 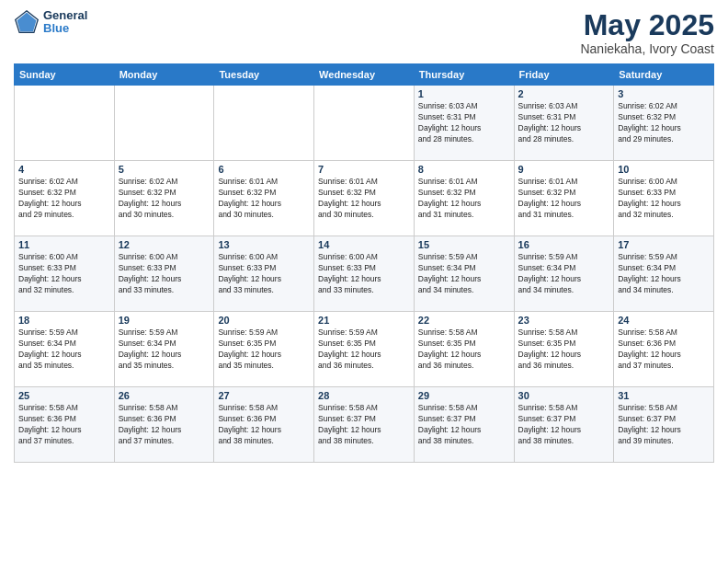 What do you see at coordinates (463, 199) in the screenshot?
I see `day-cell: 8Sunrise: 6:01 AMSunset: 6:32 PMDaylight…` at bounding box center [463, 199].